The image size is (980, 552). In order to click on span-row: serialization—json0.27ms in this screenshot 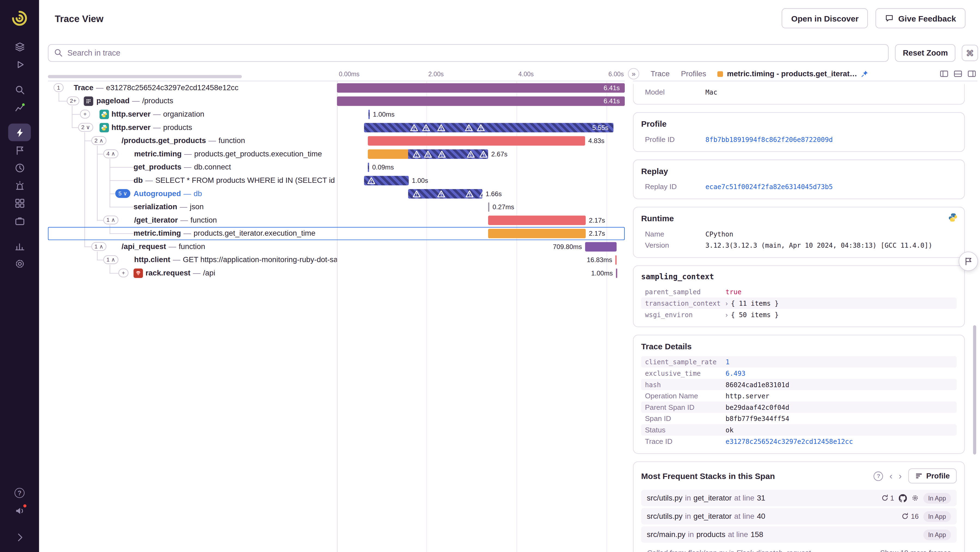, I will do `click(336, 207)`.